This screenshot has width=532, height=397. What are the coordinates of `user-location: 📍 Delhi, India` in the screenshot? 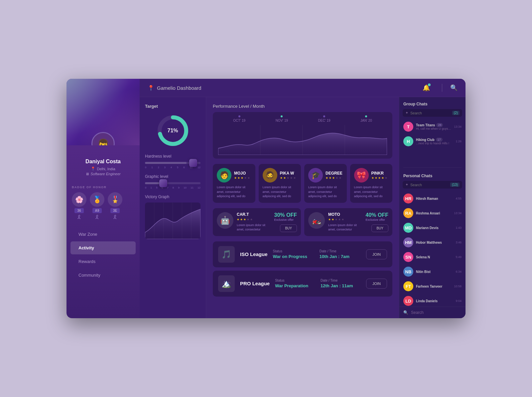 It's located at (103, 169).